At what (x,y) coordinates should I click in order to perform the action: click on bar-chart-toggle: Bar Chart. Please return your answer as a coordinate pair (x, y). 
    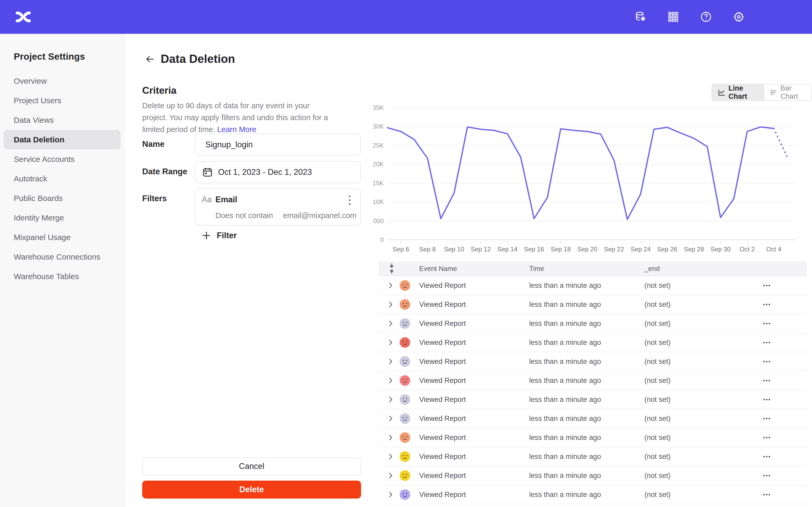
    Looking at the image, I should click on (788, 93).